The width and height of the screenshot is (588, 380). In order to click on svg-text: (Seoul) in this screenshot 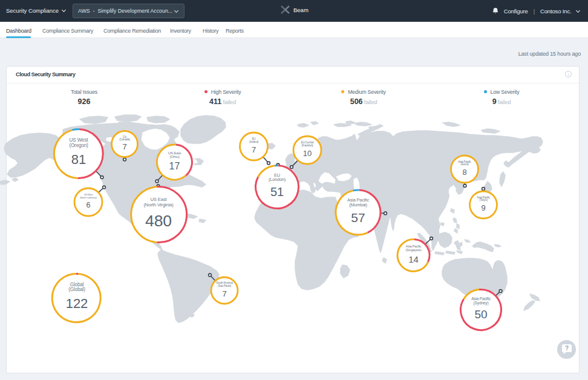, I will do `click(465, 165)`.